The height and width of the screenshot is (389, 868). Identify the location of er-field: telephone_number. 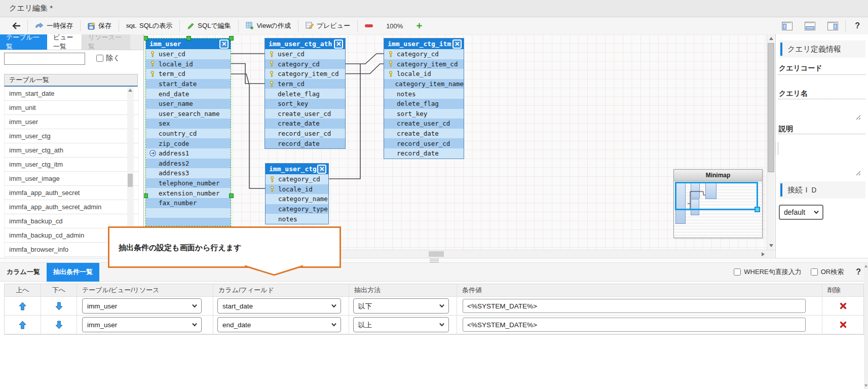
(188, 183).